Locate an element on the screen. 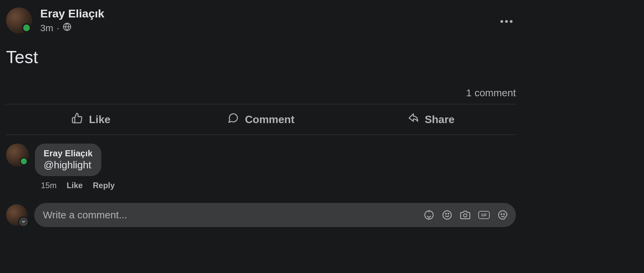 This screenshot has height=273, width=644. comment-button: Comment is located at coordinates (261, 119).